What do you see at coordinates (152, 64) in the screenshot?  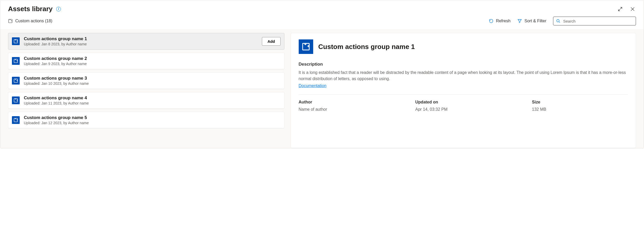 I see `list-item-meta: Uploaded: Jan 9 2023, by Author name` at bounding box center [152, 64].